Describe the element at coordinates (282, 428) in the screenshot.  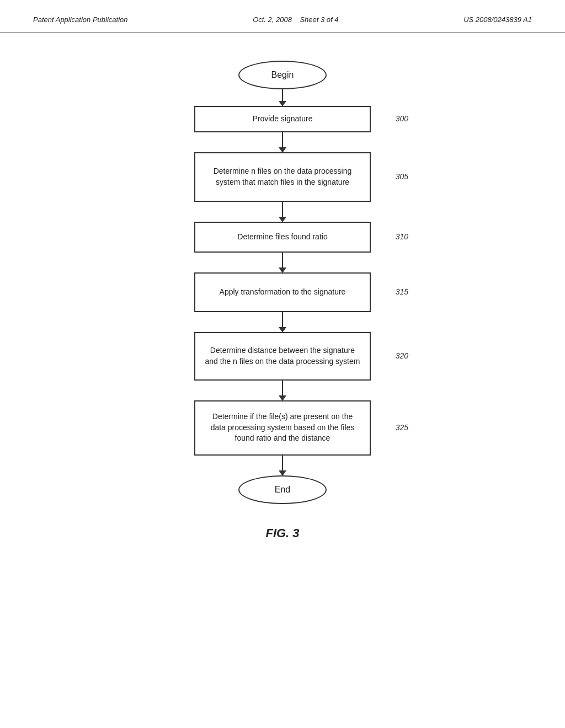
I see `step-325-text: Determine if the file(s) are present on …` at that location.